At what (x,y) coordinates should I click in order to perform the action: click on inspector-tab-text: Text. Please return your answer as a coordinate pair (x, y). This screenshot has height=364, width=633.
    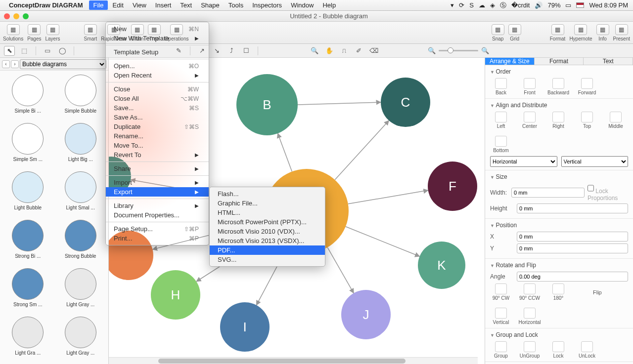
    Looking at the image, I should click on (608, 61).